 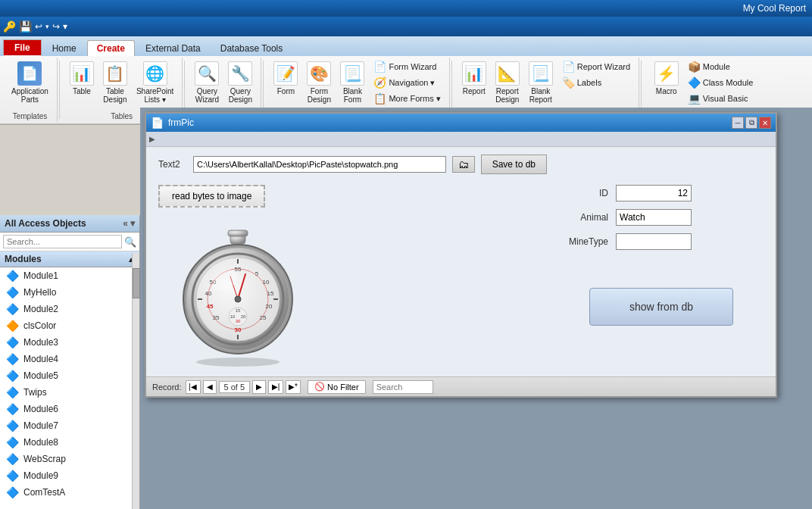 I want to click on module-item-comtesta: 🔷 ComTestA, so click(x=70, y=492).